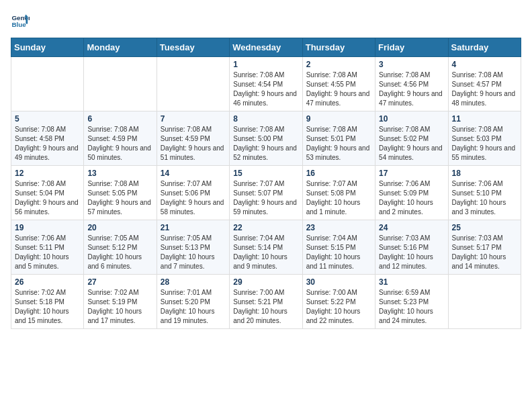 This screenshot has width=532, height=411. Describe the element at coordinates (411, 144) in the screenshot. I see `day-info: Sunrise: 7:08 AM Sunset: 5:02 PM Dayligh…` at that location.